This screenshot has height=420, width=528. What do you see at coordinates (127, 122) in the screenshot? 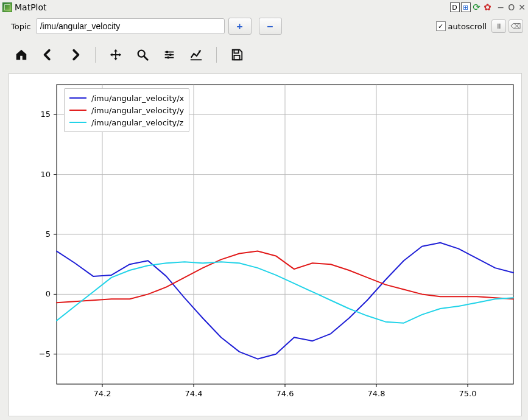
I see `legend-entry: /imu/angular_velocity/z` at bounding box center [127, 122].